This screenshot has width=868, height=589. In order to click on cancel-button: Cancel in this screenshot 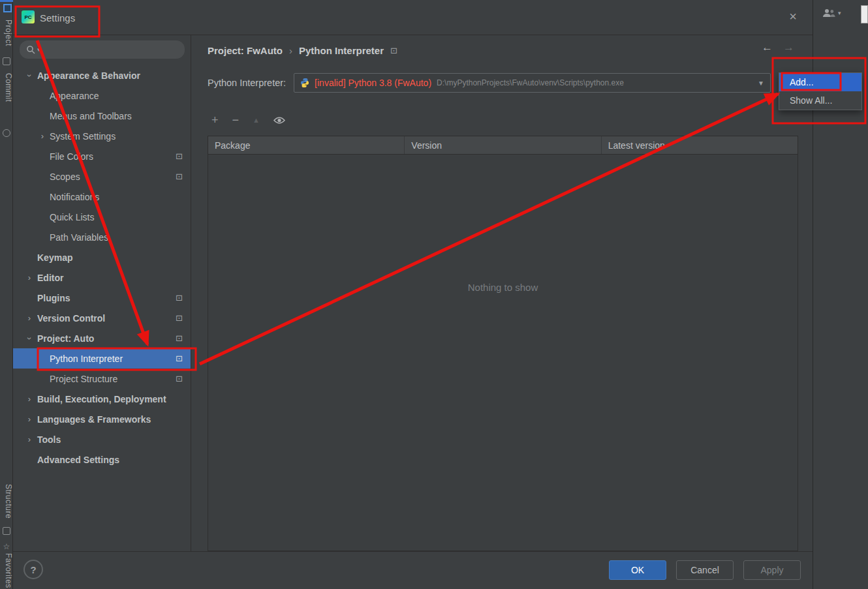, I will do `click(705, 570)`.